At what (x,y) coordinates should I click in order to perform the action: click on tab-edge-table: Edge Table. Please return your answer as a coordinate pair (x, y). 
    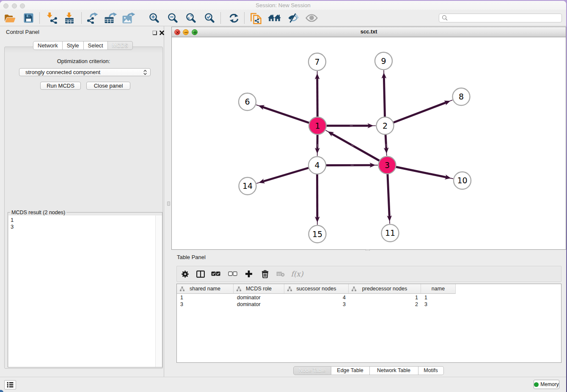
    Looking at the image, I should click on (350, 371).